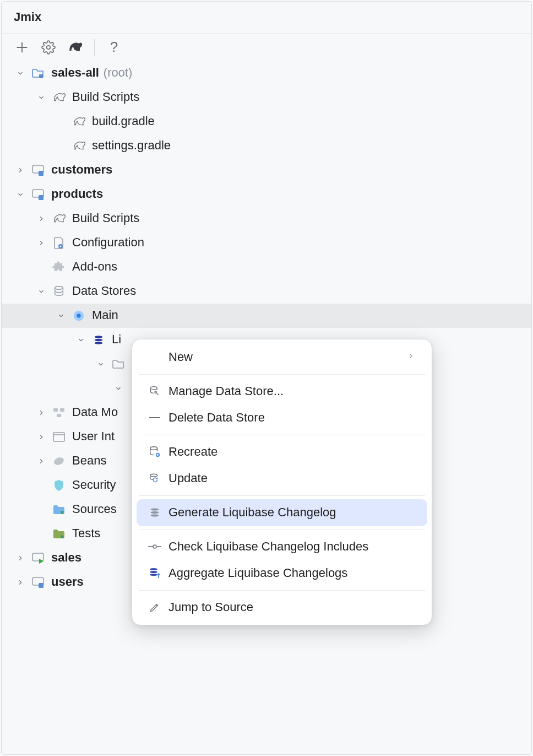 This screenshot has width=533, height=756. I want to click on module-icon, so click(38, 582).